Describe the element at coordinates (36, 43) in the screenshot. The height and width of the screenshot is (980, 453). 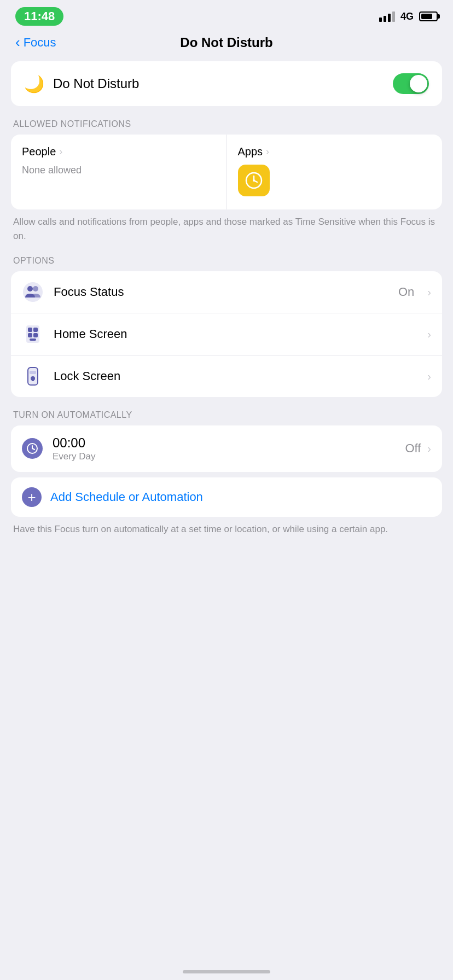
I see `back-button: ‹ Focus` at that location.